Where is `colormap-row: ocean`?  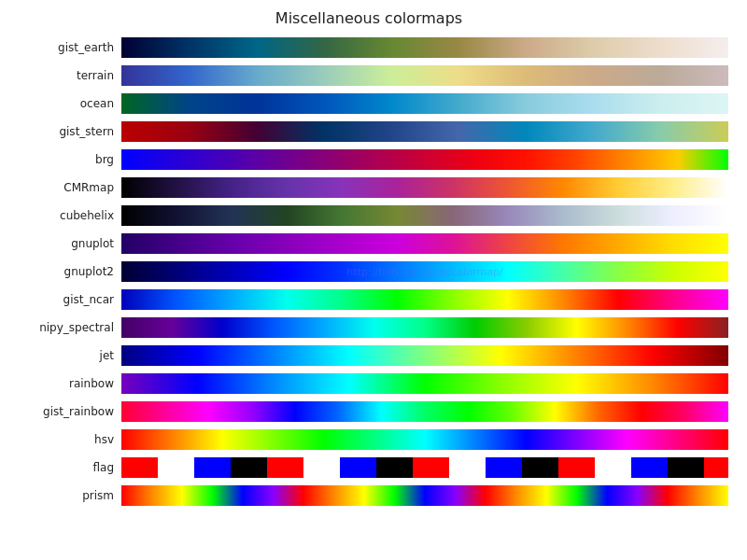
colormap-row: ocean is located at coordinates (369, 103).